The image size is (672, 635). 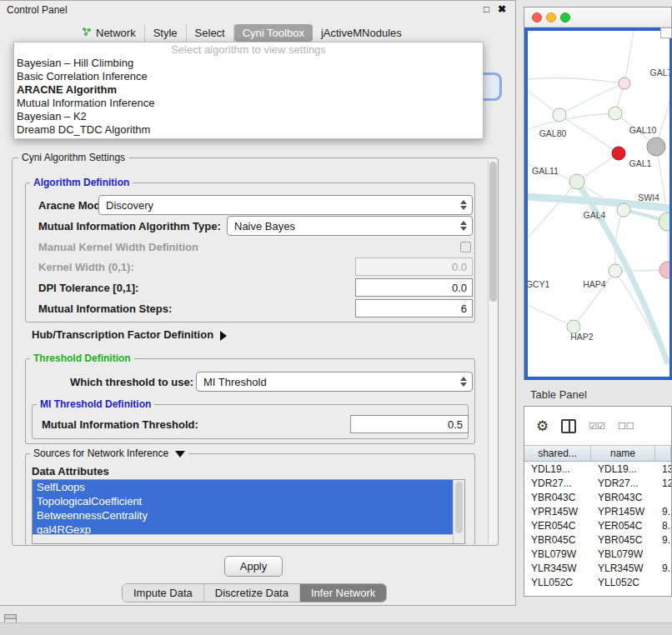 What do you see at coordinates (598, 468) in the screenshot?
I see `table-row: YDL19...YDL19...13` at bounding box center [598, 468].